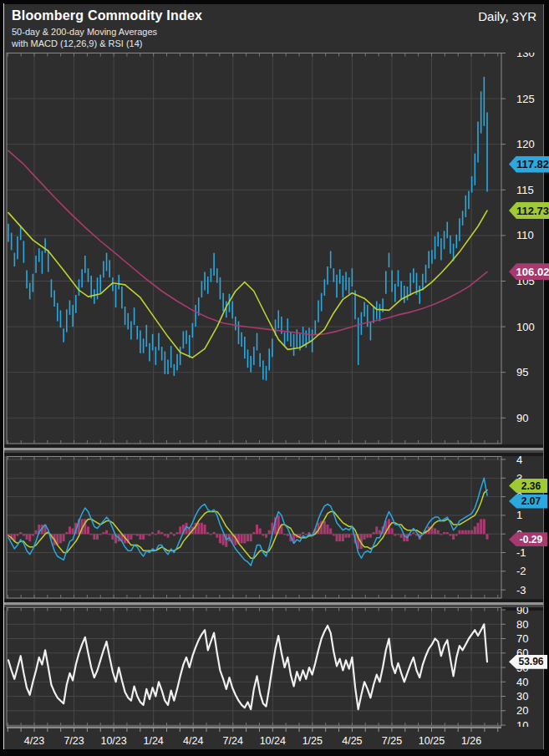 This screenshot has height=756, width=549. What do you see at coordinates (274, 738) in the screenshot?
I see `x-axis: 4/237/2310/231/244/247/2410/241/254/257/…` at bounding box center [274, 738].